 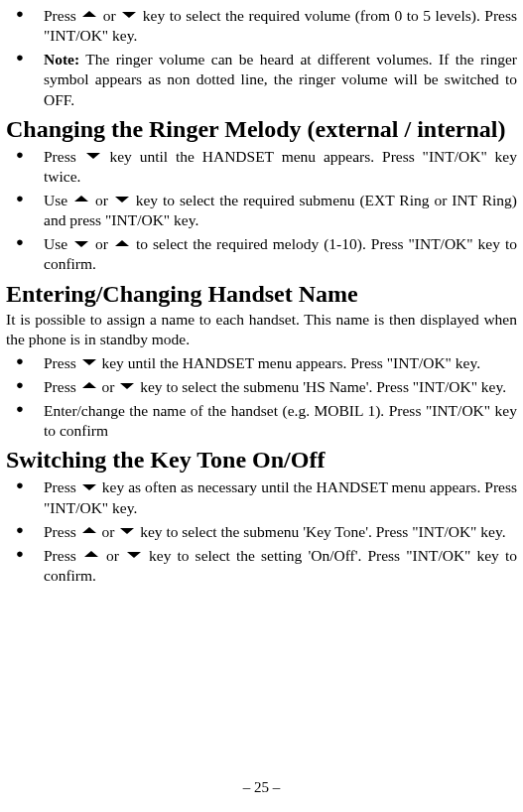 I want to click on section-3-list: Press key as often as necessary until th…, so click(x=262, y=532).